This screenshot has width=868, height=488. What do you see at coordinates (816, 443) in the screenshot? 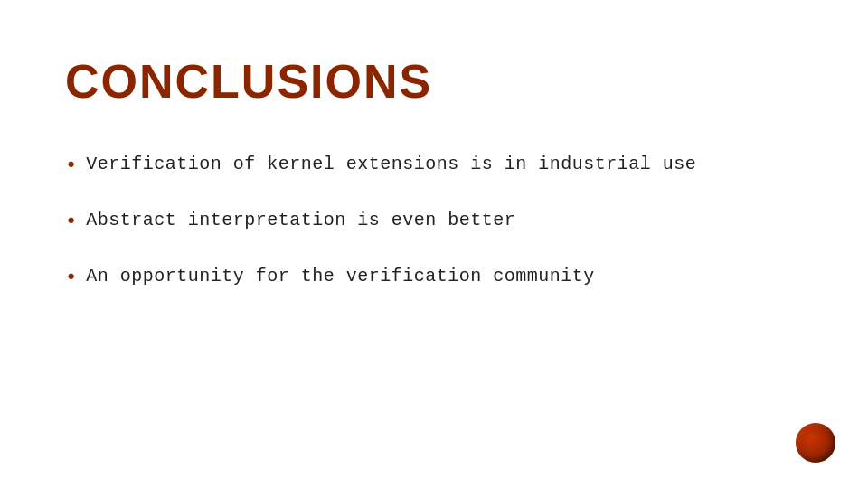
I see `decorative-circle` at bounding box center [816, 443].